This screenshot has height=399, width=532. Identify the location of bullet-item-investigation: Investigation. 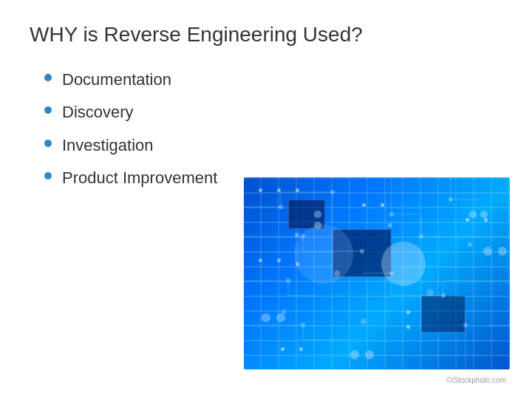
(273, 146).